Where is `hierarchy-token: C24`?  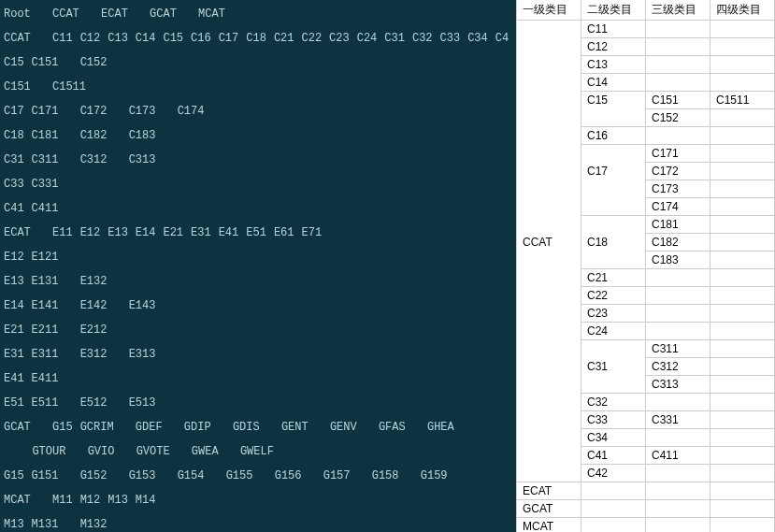
hierarchy-token: C24 is located at coordinates (367, 38).